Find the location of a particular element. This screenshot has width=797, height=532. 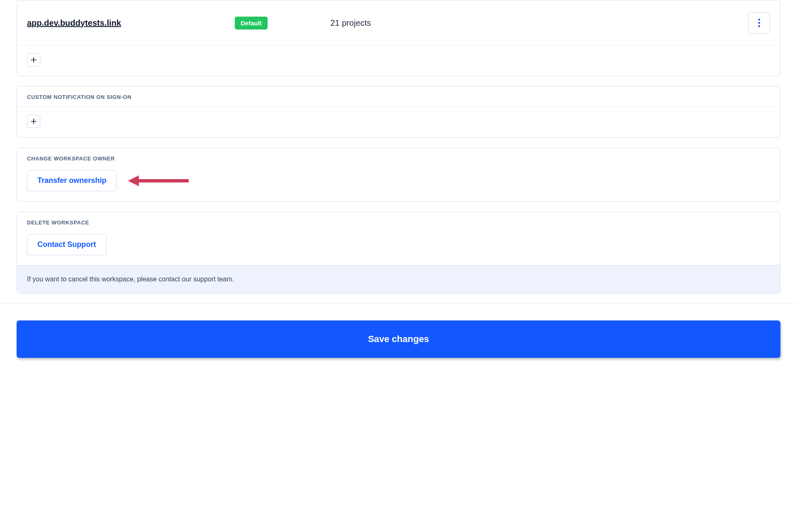

add-notification-button is located at coordinates (34, 121).